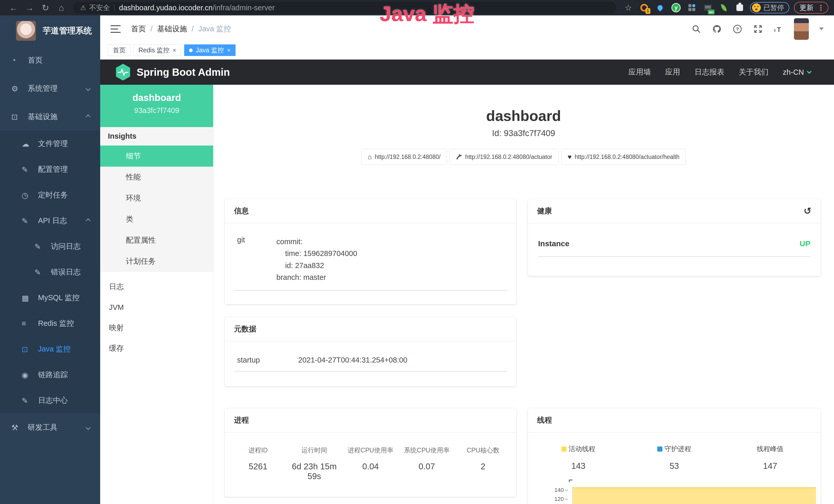 The height and width of the screenshot is (504, 834). Describe the element at coordinates (660, 7) in the screenshot. I see `extension-pin-icon` at that location.